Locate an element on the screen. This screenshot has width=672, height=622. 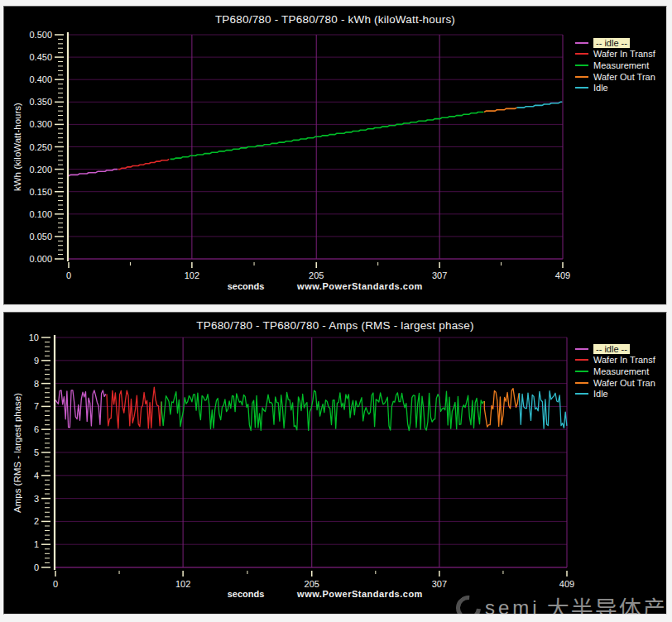
kwh-x-axis-label: seconds is located at coordinates (246, 286).